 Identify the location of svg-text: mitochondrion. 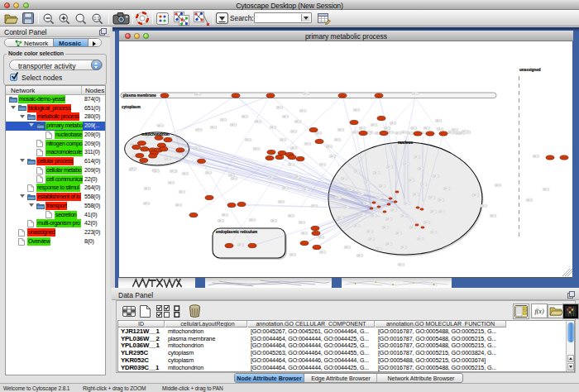
(156, 134).